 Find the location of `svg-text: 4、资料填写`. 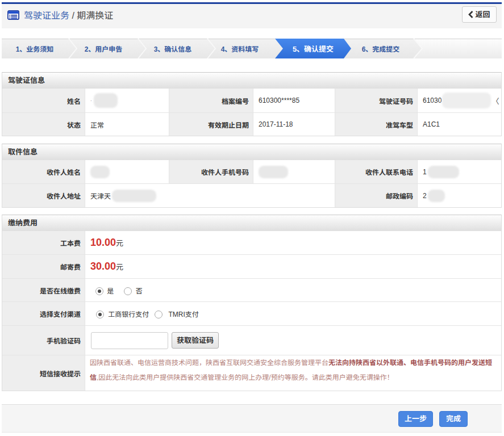

svg-text: 4、资料填写 is located at coordinates (240, 49).